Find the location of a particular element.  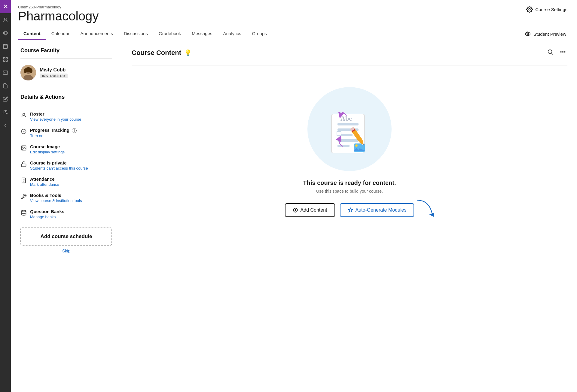

tab-announcements: Announcements is located at coordinates (97, 34).